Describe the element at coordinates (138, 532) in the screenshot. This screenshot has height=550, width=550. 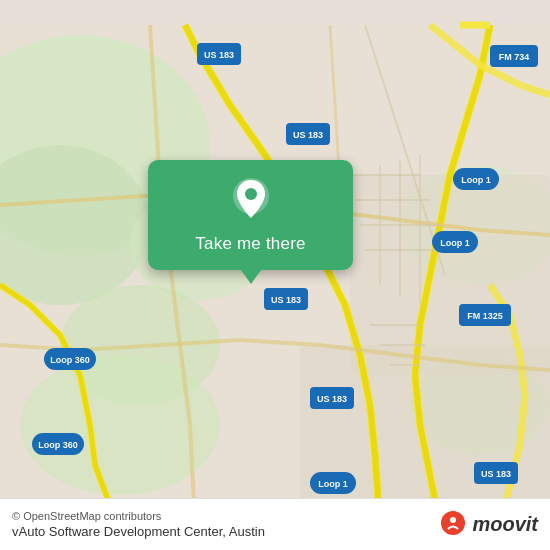
I see `location-name: vAuto Software Development Center, Austi…` at that location.